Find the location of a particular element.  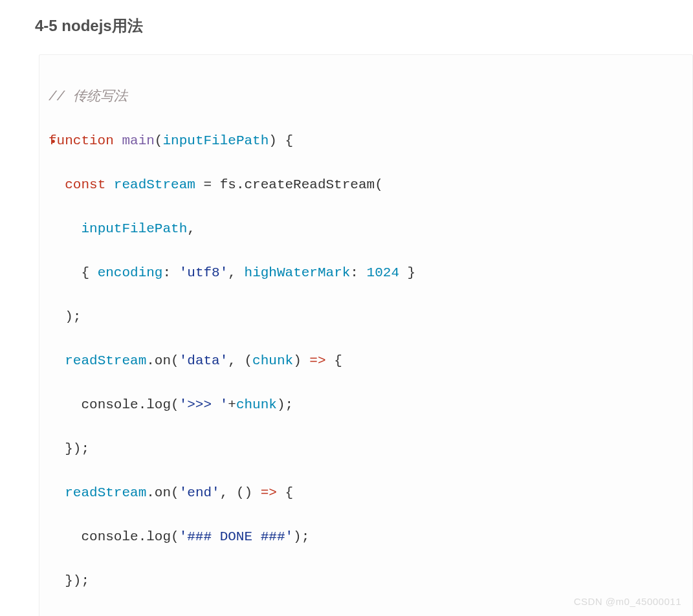

string: 'utf8' is located at coordinates (204, 273).